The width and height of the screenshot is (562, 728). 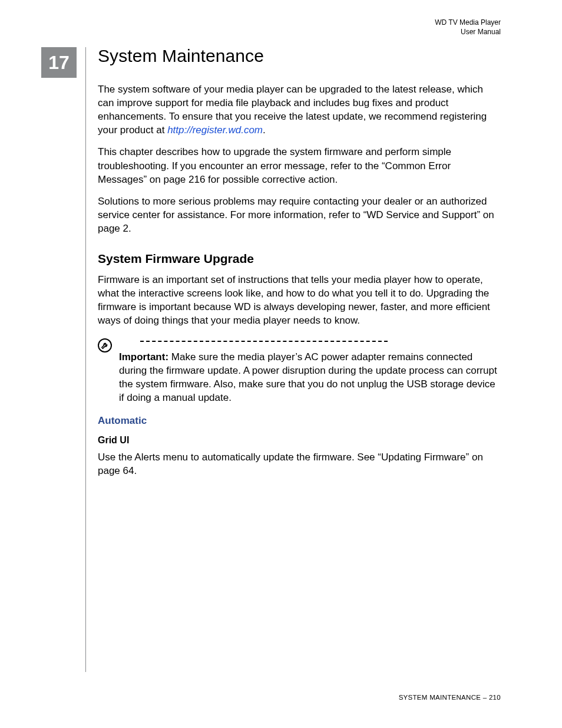 What do you see at coordinates (299, 165) in the screenshot?
I see `chapter-overview-paragraph: This chapter describes how to upgrade th…` at bounding box center [299, 165].